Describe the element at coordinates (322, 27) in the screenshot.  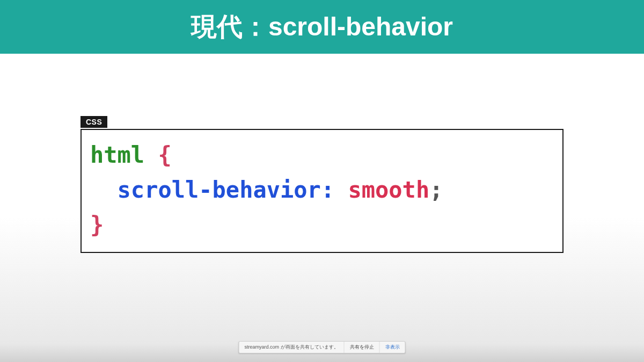
I see `slide-title-bar: 現代：scroll-behavior` at that location.